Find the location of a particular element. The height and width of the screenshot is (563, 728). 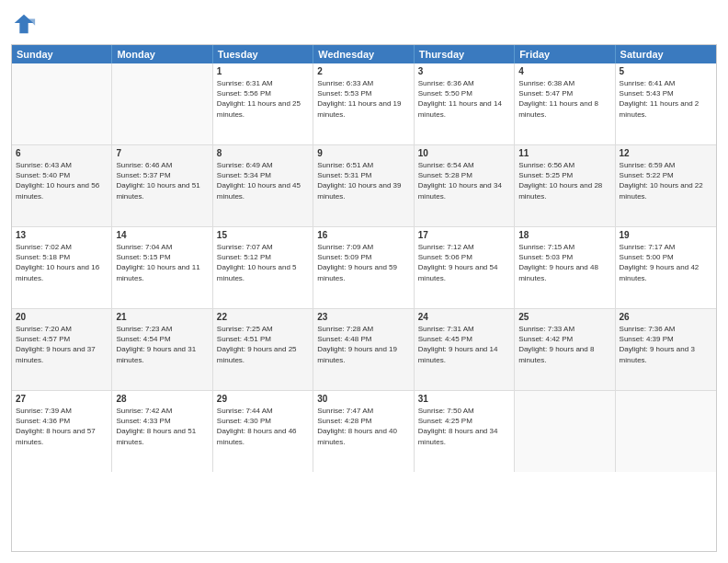

day-number: 16 is located at coordinates (363, 236).